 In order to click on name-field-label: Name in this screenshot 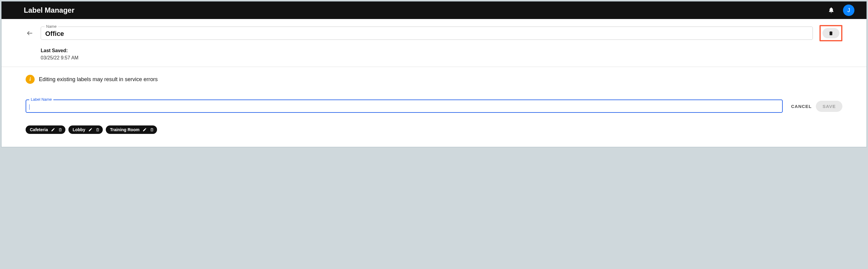, I will do `click(51, 26)`.